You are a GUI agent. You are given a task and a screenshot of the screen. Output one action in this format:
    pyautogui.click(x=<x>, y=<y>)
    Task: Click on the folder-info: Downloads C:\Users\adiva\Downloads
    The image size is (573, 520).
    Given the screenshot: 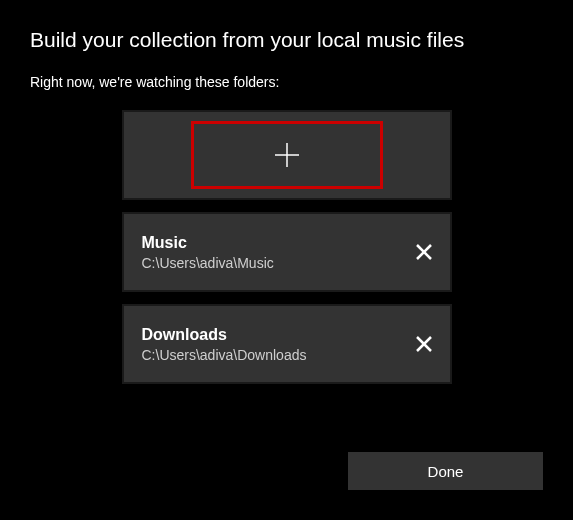 What is the action you would take?
    pyautogui.click(x=224, y=344)
    